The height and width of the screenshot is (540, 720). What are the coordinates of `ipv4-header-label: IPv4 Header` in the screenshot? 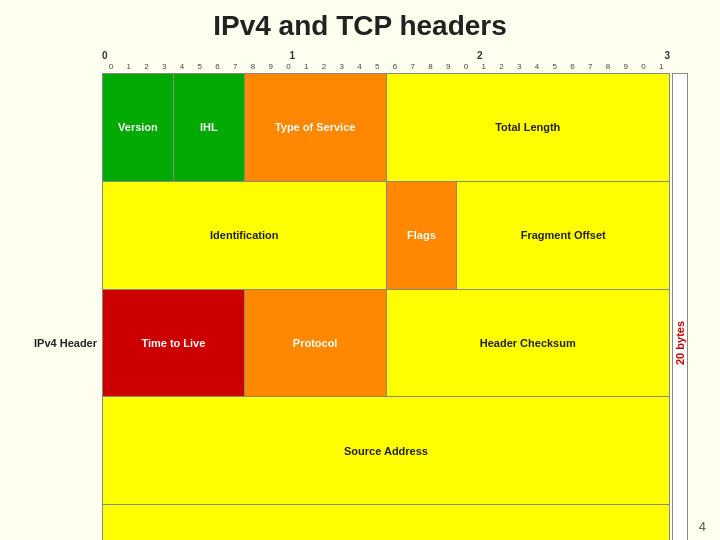 It's located at (66, 306).